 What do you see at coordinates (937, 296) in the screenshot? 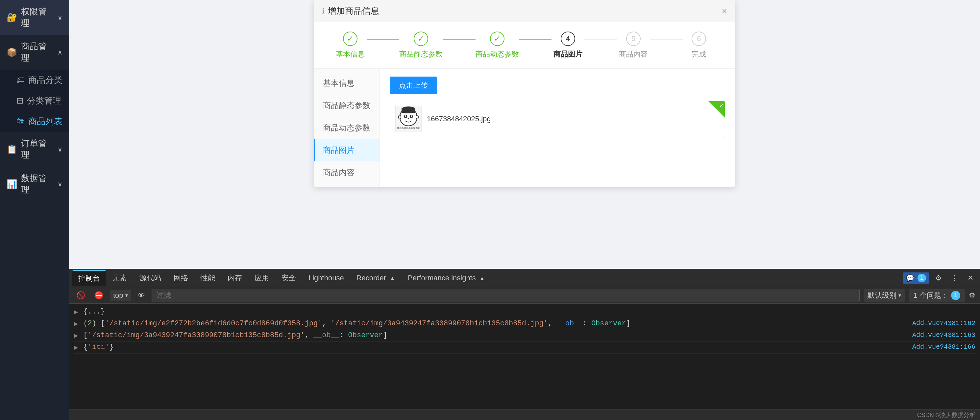
I see `console-issues-badge: 1 个问题： 1` at bounding box center [937, 296].